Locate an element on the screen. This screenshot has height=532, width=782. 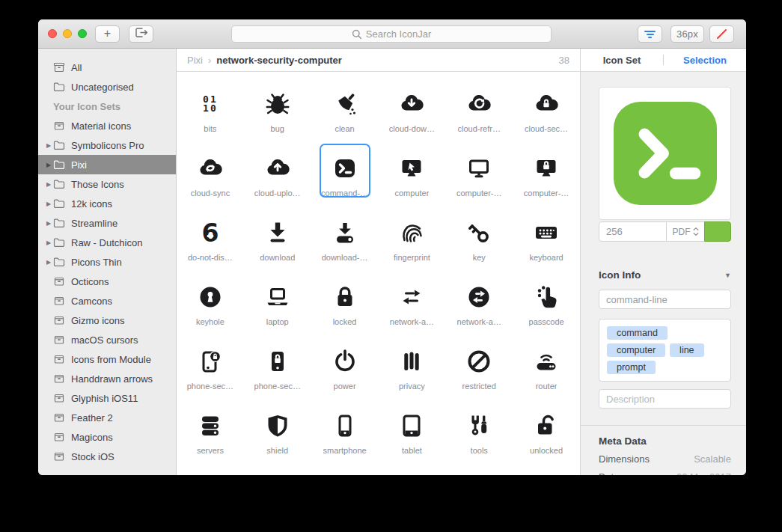
filter-button is located at coordinates (650, 34).